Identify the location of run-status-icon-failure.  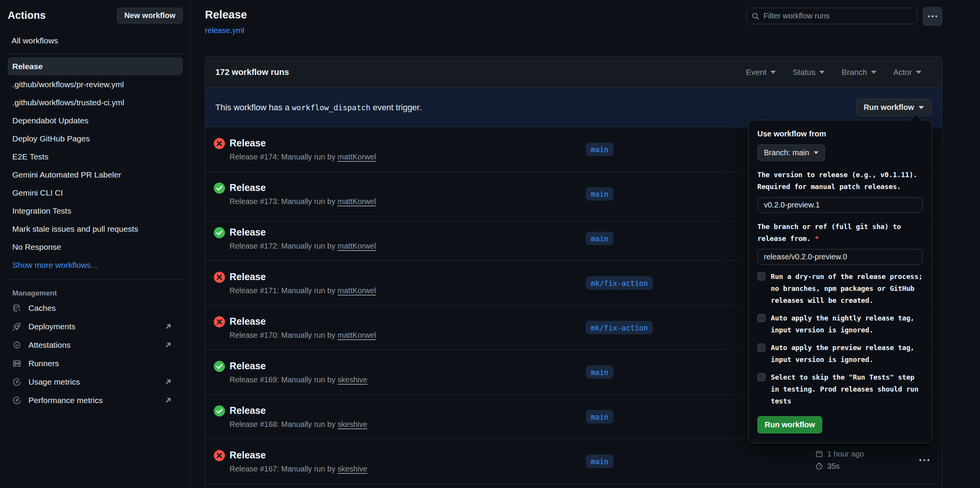
(220, 456).